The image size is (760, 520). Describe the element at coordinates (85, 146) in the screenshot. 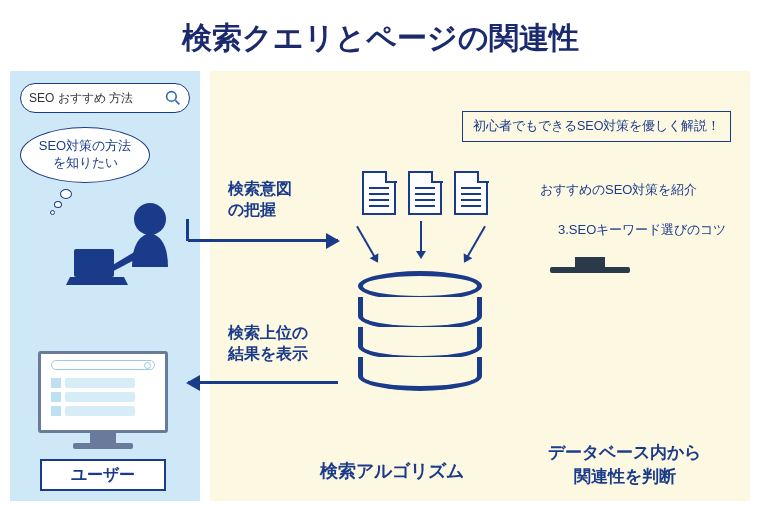

I see `thought-line1: SEO対策の方法` at that location.